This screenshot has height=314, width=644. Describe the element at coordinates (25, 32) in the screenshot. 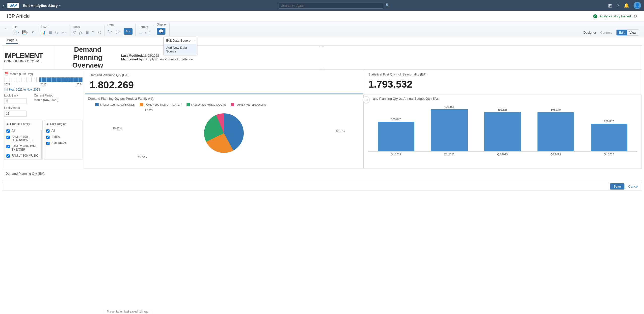

I see `save-button: 💾▾` at that location.